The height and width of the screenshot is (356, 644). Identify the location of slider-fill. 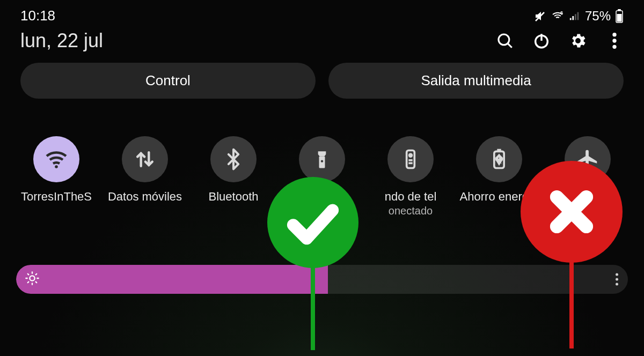
(172, 279).